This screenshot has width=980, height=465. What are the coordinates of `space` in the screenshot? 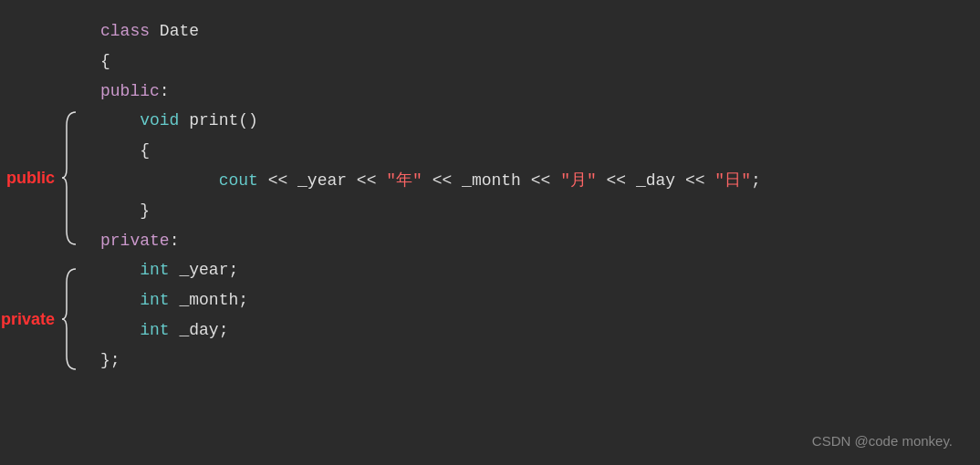 It's located at (155, 31).